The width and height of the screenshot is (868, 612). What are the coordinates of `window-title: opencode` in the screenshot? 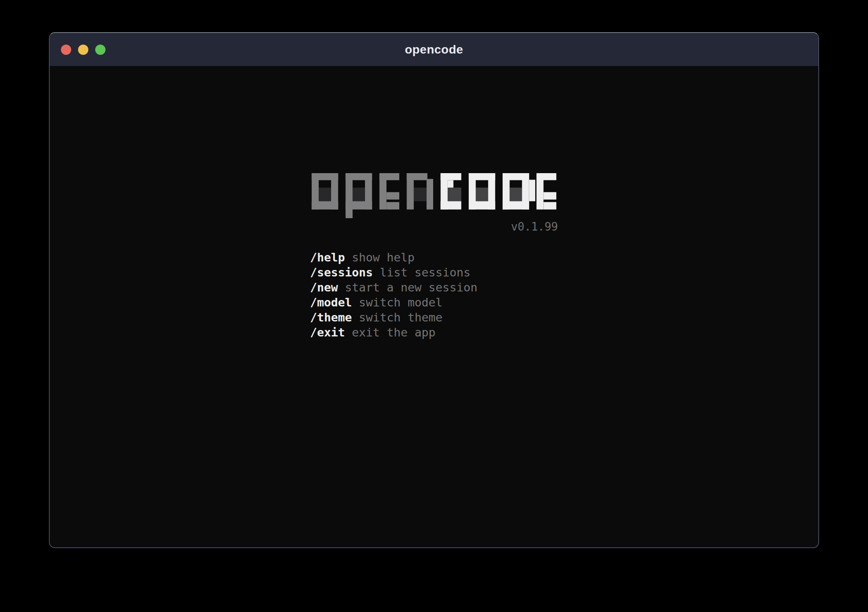 It's located at (434, 50).